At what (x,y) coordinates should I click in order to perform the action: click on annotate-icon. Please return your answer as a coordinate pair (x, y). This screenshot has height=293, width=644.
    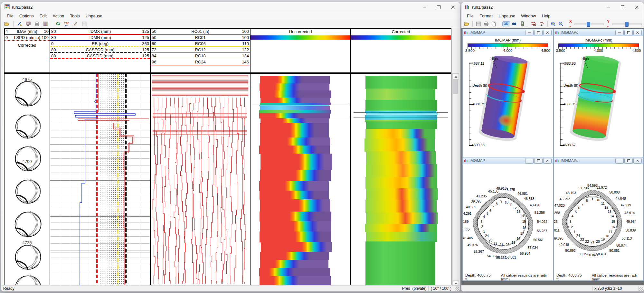
    Looking at the image, I should click on (76, 24).